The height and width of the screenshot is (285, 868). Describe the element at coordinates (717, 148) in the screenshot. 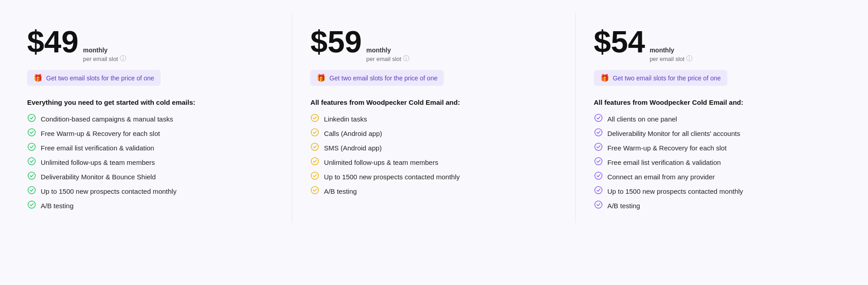

I see `feature-item: Free Warm-up & Recovery for each slot` at that location.